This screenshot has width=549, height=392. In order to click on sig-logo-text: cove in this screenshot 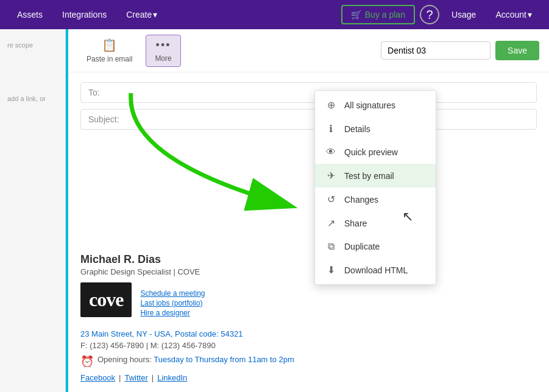, I will do `click(106, 299)`.